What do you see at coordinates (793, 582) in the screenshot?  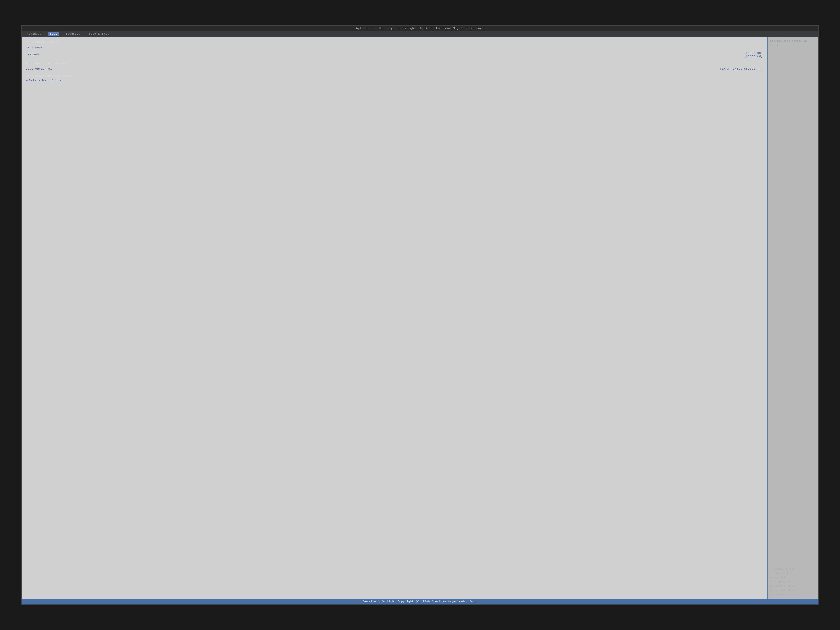 I see `help-keys: ↔: Select Screen ↑↓: Select Item Enter: …` at bounding box center [793, 582].